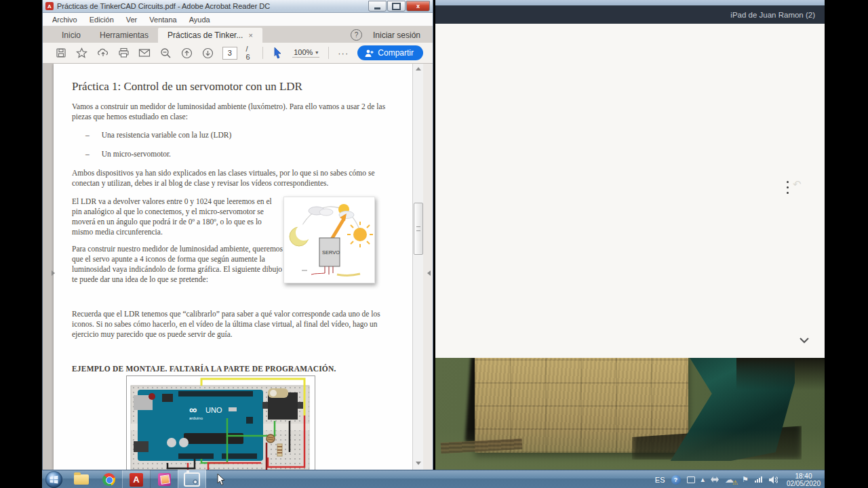  Describe the element at coordinates (136, 480) in the screenshot. I see `acrobat-icon: A` at that location.